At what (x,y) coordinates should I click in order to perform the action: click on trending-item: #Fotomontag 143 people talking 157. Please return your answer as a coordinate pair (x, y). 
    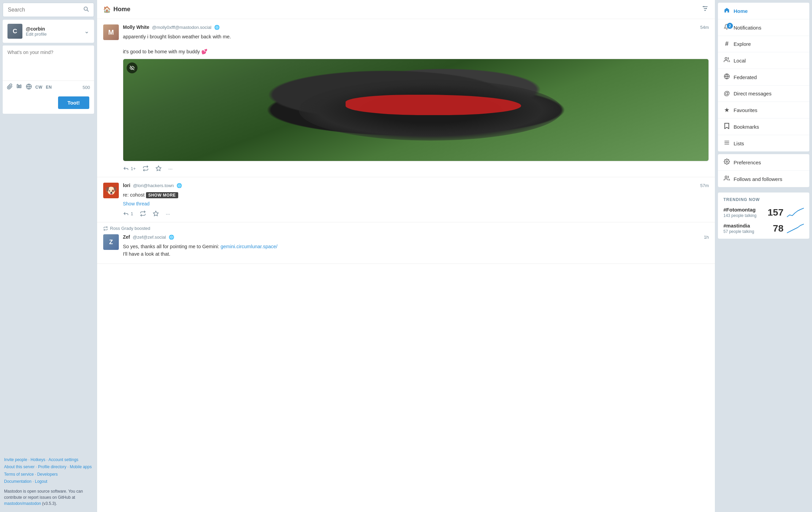
    Looking at the image, I should click on (764, 213).